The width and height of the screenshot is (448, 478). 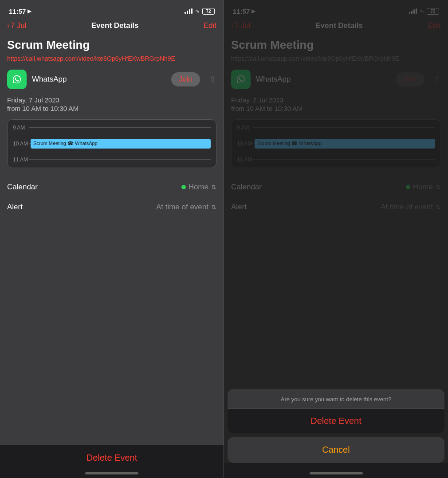 I want to click on alert-value-left: At time of event ⇅, so click(x=186, y=207).